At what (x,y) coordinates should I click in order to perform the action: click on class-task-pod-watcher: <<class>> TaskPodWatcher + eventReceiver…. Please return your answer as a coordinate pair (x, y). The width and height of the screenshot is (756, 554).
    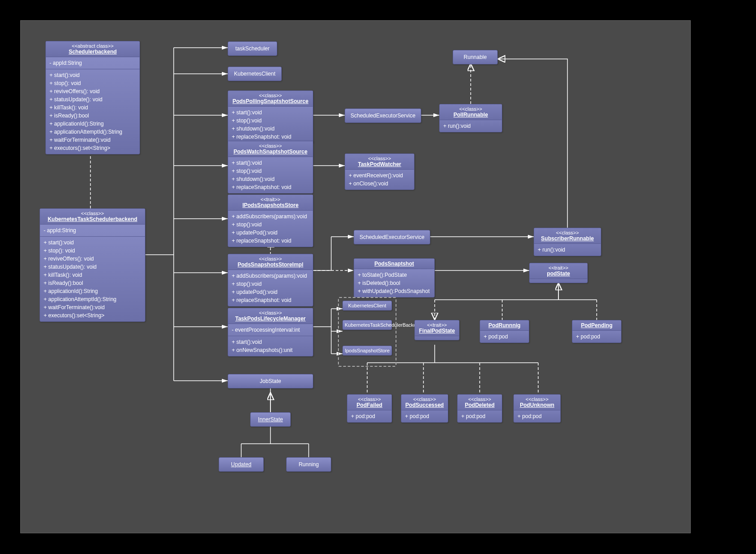
    Looking at the image, I should click on (380, 172).